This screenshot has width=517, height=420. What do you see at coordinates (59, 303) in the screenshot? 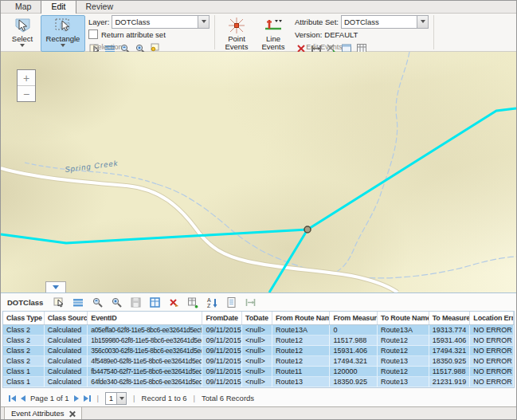
I see `select-features-icon` at bounding box center [59, 303].